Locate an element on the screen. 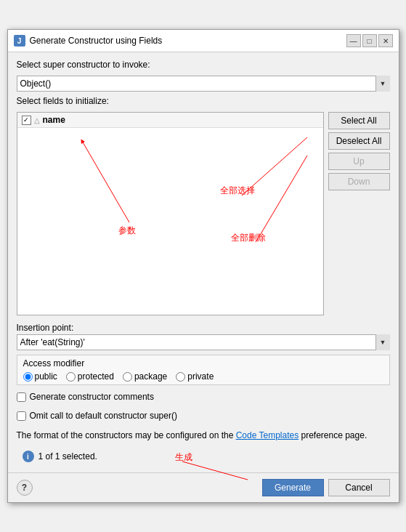 This screenshot has height=532, width=406. title-bar: J Generate Constructor using Fields — □ … is located at coordinates (203, 41).